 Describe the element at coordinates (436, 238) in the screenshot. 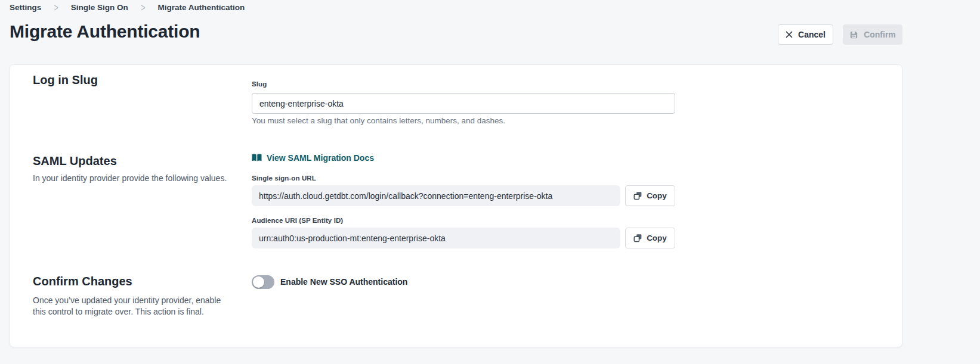

I see `audience-uri-field: urn:auth0:us-production-mt:enteng-enterp…` at that location.